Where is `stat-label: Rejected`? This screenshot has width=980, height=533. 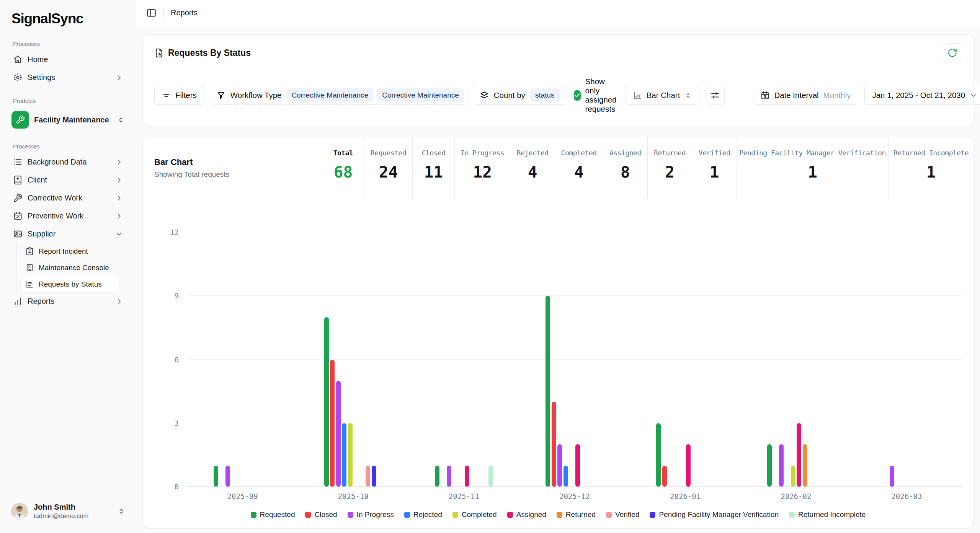 stat-label: Rejected is located at coordinates (533, 153).